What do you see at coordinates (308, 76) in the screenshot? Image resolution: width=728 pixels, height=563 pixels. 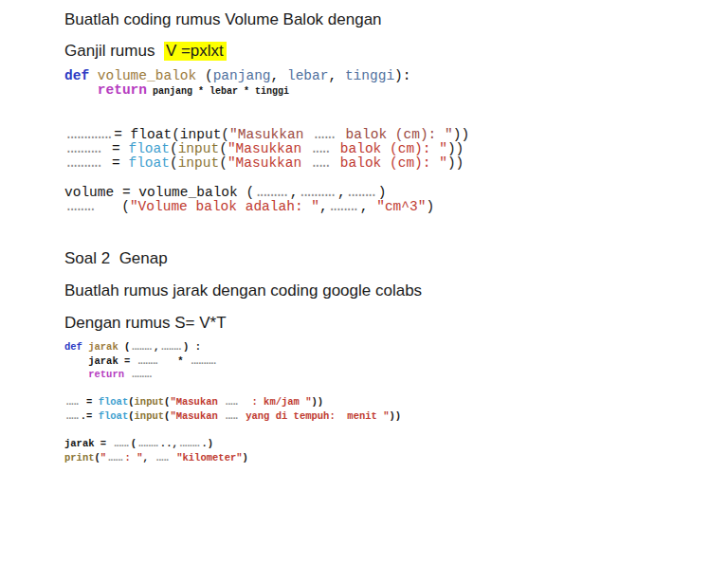 I see `code-token-pa: lebar` at bounding box center [308, 76].